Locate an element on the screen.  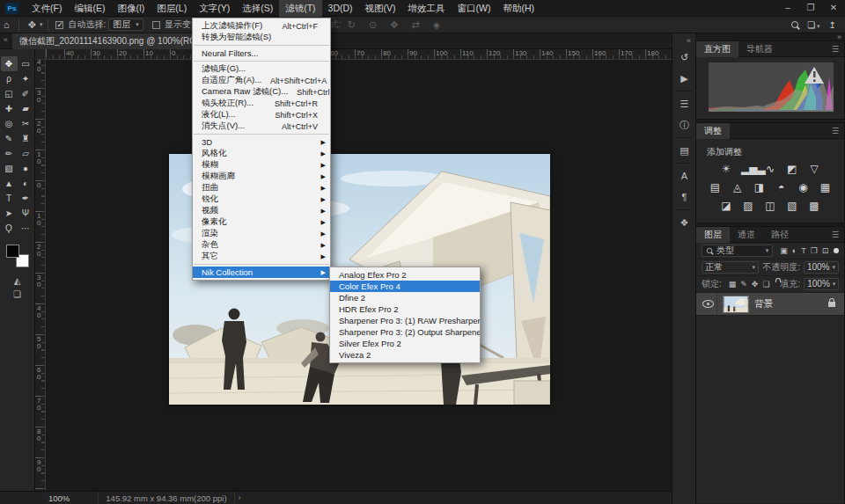
vertical-ruler: 403020100102030405060708090100 is located at coordinates (40, 275).